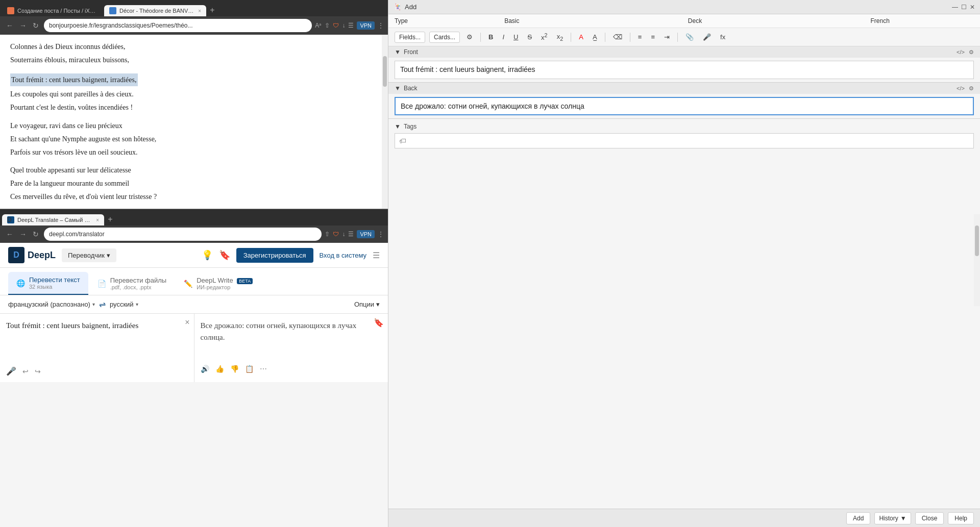 The height and width of the screenshot is (527, 980). I want to click on anki-back-text: Все дрожало: сотни огней, купающихся в л…, so click(493, 106).